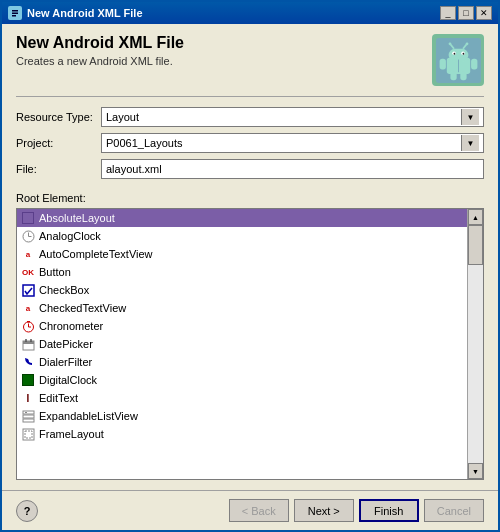 Image resolution: width=500 pixels, height=532 pixels. What do you see at coordinates (122, 117) in the screenshot?
I see `resource-type-value: Layout` at bounding box center [122, 117].